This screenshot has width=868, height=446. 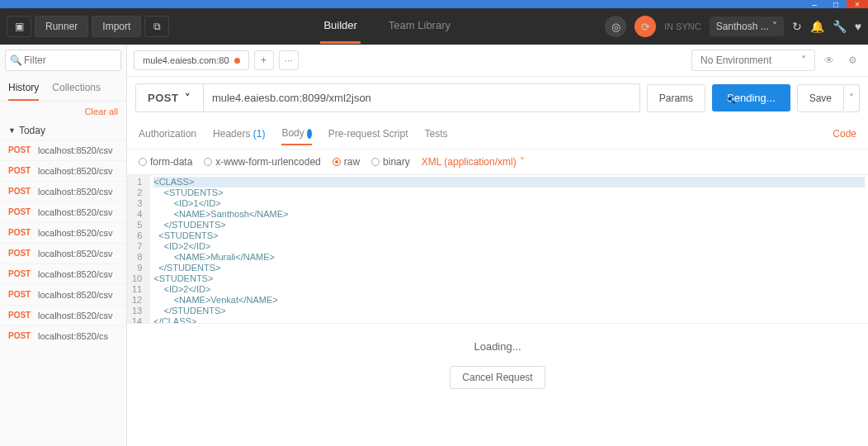 I want to click on search-icon: 🔍, so click(x=17, y=60).